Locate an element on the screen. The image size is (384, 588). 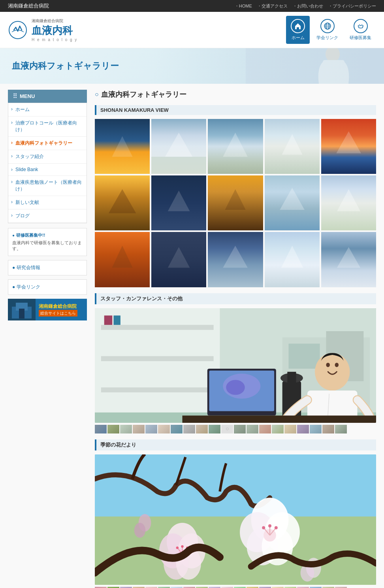
sidebar-recruit-text: 血液内科で研修医を募集しております。 is located at coordinates (47, 246).